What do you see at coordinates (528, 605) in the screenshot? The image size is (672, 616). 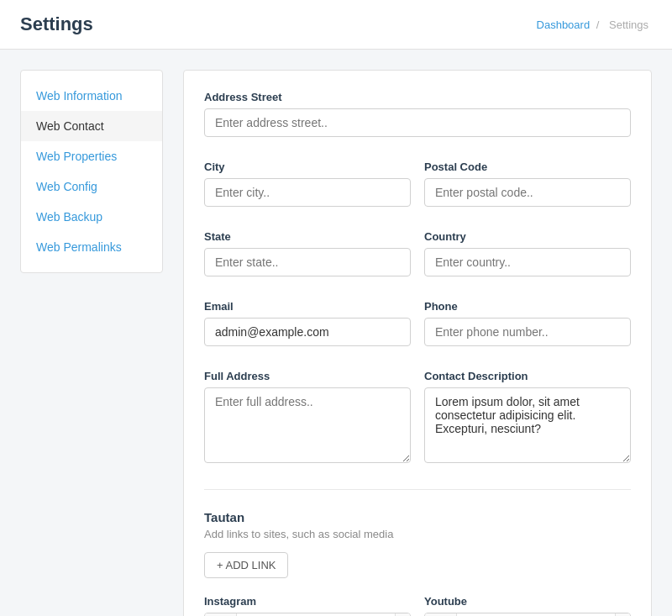 I see `youtube-group: Youtube ×` at bounding box center [528, 605].